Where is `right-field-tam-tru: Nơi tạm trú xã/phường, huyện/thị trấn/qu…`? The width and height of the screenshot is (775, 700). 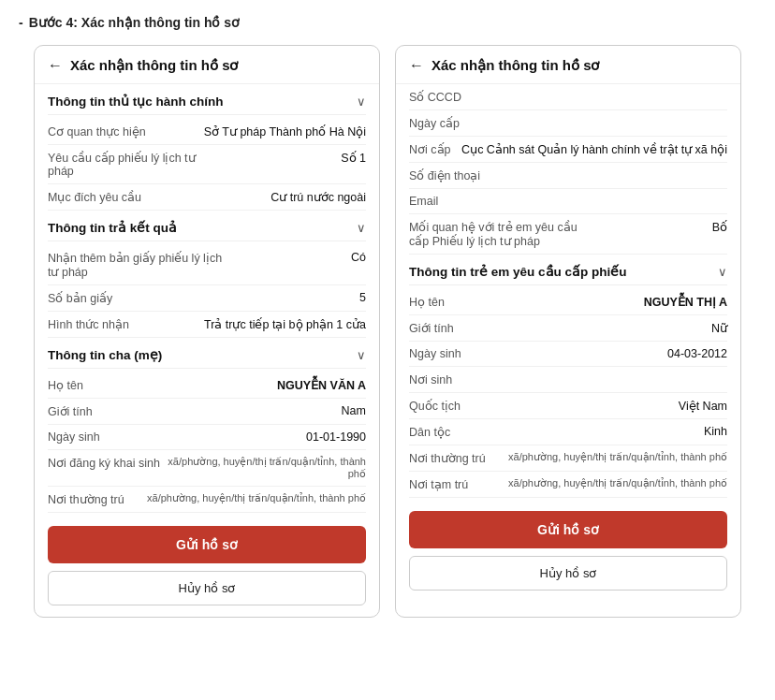
right-field-tam-tru: Nơi tạm trú xã/phường, huyện/thị trấn/qu… is located at coordinates (568, 485).